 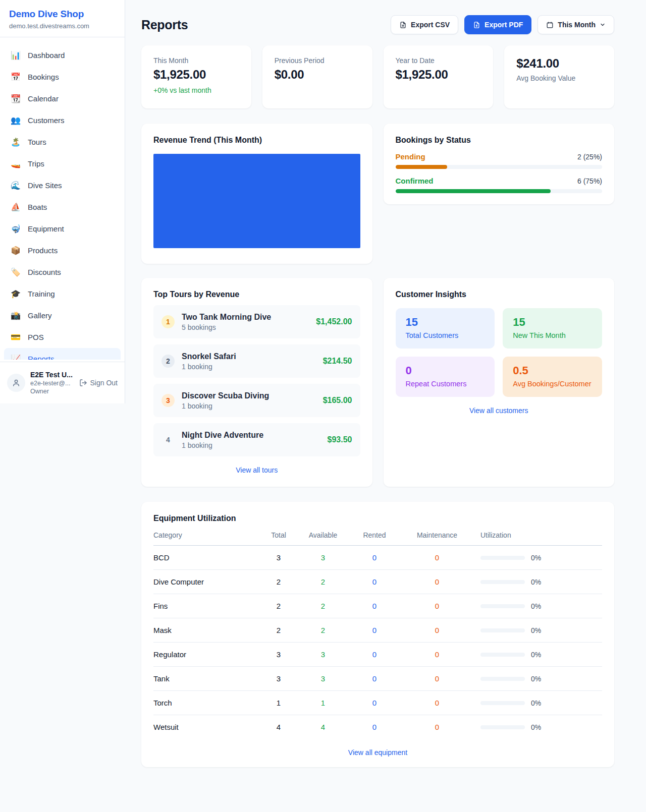 I want to click on sidebar-item-discounts: 🏷️Discounts, so click(x=63, y=272).